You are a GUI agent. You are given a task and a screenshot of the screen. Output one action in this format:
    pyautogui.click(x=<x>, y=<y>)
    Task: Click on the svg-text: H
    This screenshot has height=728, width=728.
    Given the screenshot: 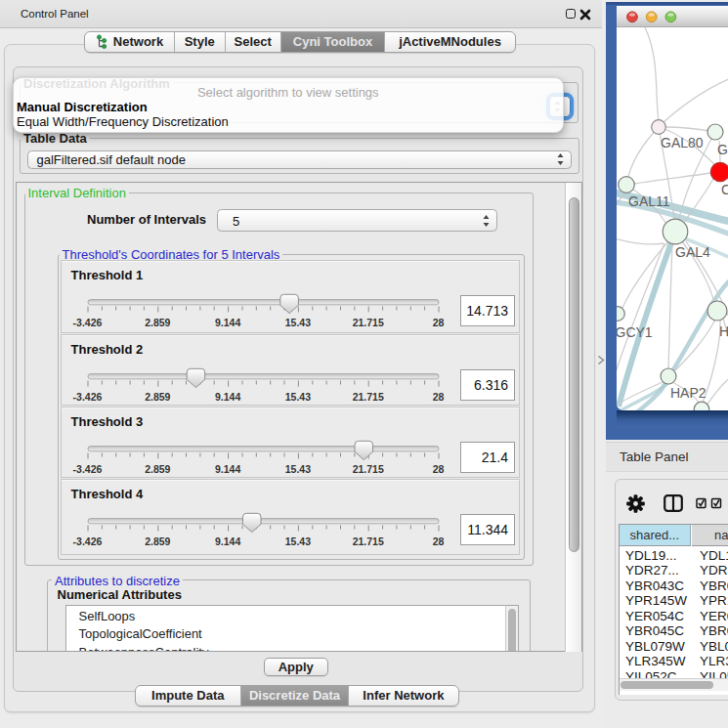 What is the action you would take?
    pyautogui.click(x=723, y=331)
    